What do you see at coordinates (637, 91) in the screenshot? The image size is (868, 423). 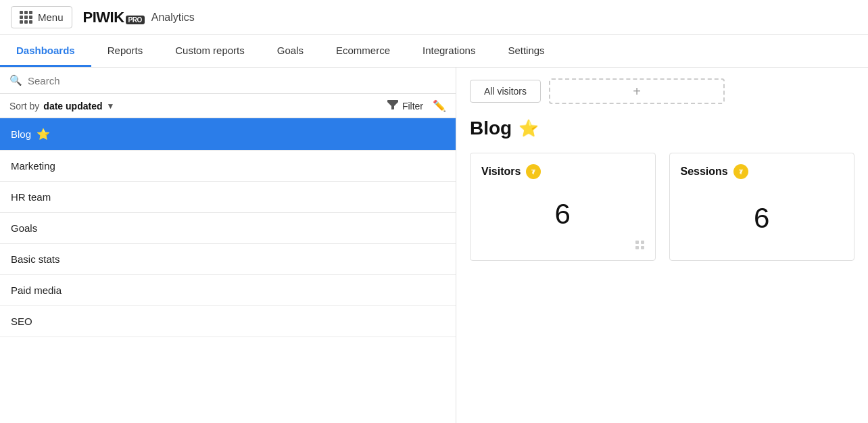 I see `add-segment-button: +` at bounding box center [637, 91].